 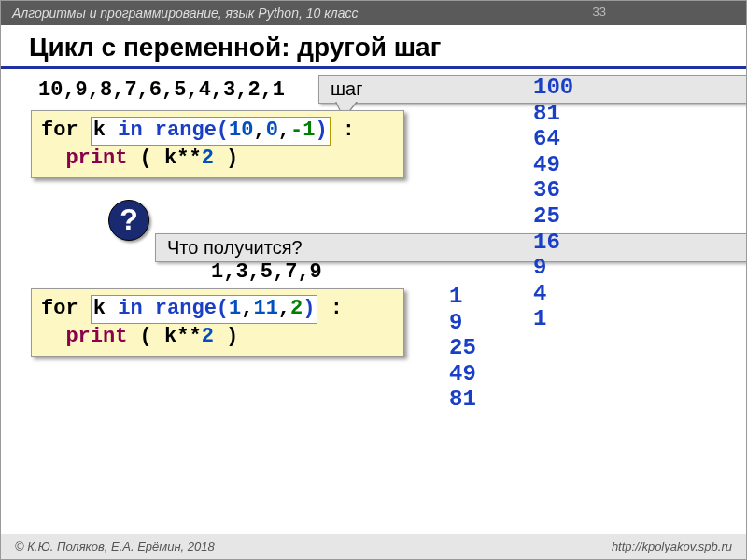 I want to click on page-title: Цикл с переменной: другой шаг, so click(x=374, y=47).